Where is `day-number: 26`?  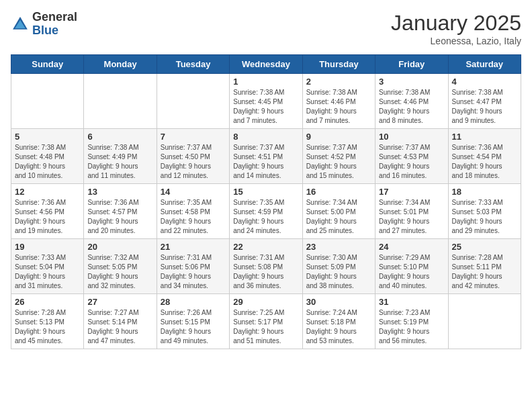 day-number: 26 is located at coordinates (47, 302).